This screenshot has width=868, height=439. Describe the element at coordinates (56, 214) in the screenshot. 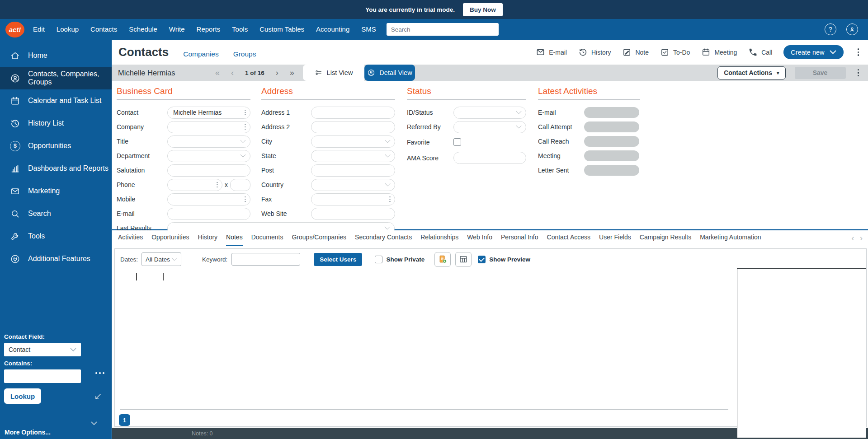

I see `sidebar-item-search: Search` at that location.